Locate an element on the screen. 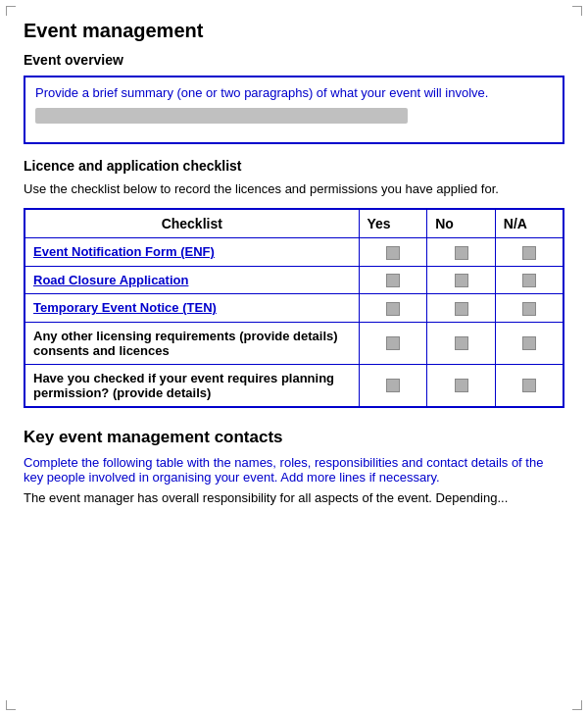 The height and width of the screenshot is (716, 588). table-row: Temporary Event Notice (TEN) is located at coordinates (294, 308).